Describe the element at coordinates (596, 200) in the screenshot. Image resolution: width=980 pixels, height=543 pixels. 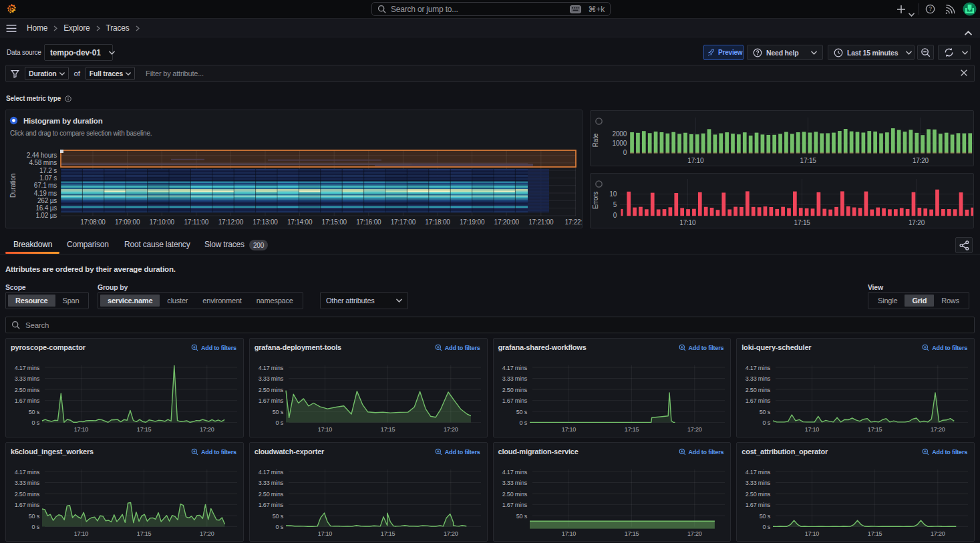
I see `svg-text: Errors` at that location.